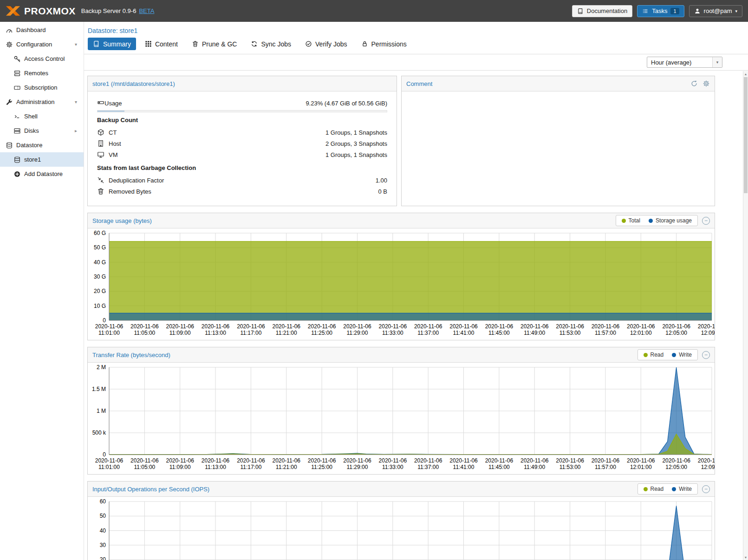 The width and height of the screenshot is (748, 560). What do you see at coordinates (17, 87) in the screenshot?
I see `ticket-icon` at bounding box center [17, 87].